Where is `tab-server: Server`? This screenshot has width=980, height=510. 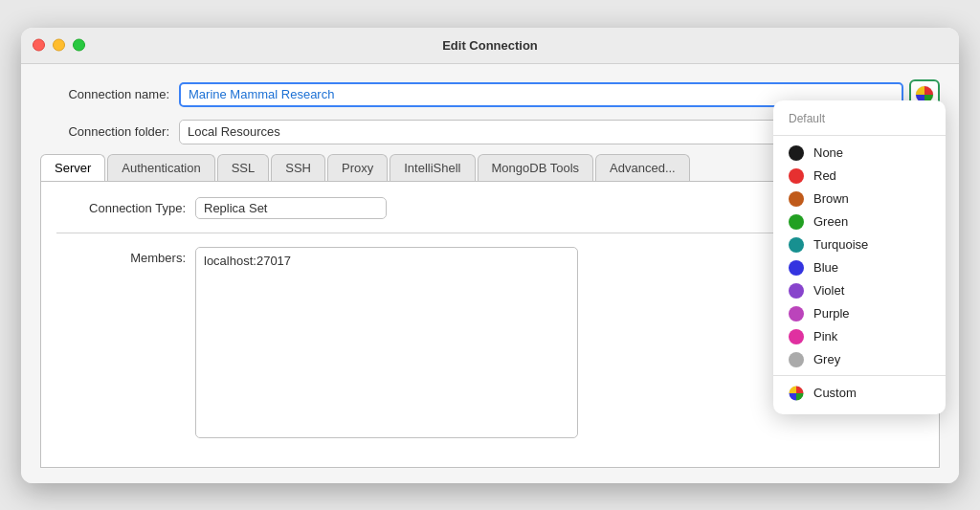
tab-server: Server is located at coordinates (73, 168).